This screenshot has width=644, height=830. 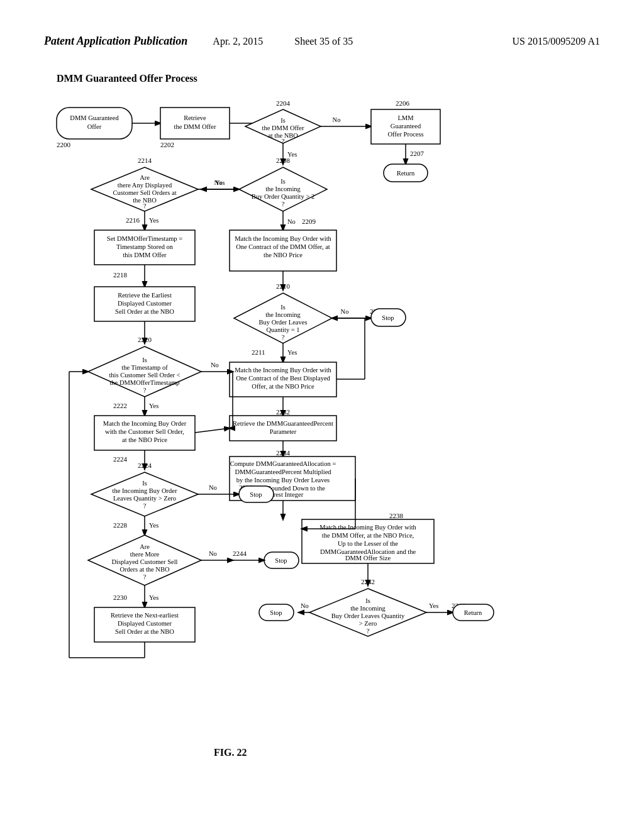 I want to click on svg-text: 2238, so click(x=396, y=516).